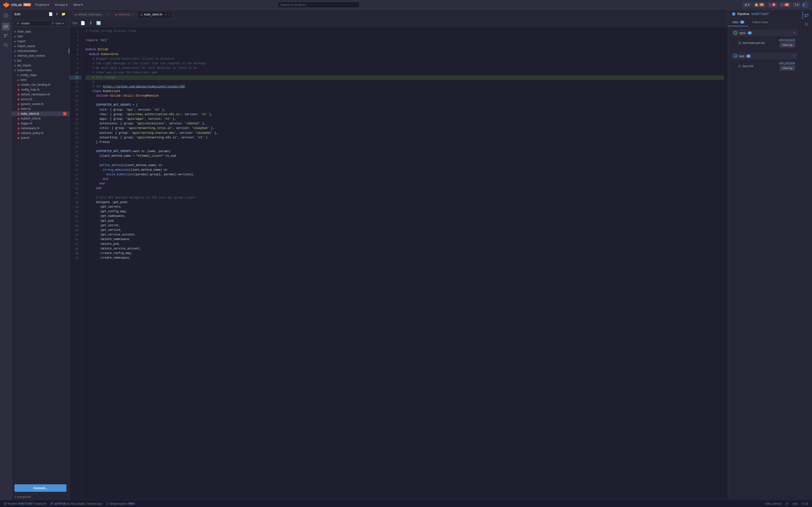 This screenshot has height=507, width=812. What do you see at coordinates (26, 504) in the screenshot?
I see `status-pipeline-link: #145771847` at bounding box center [26, 504].